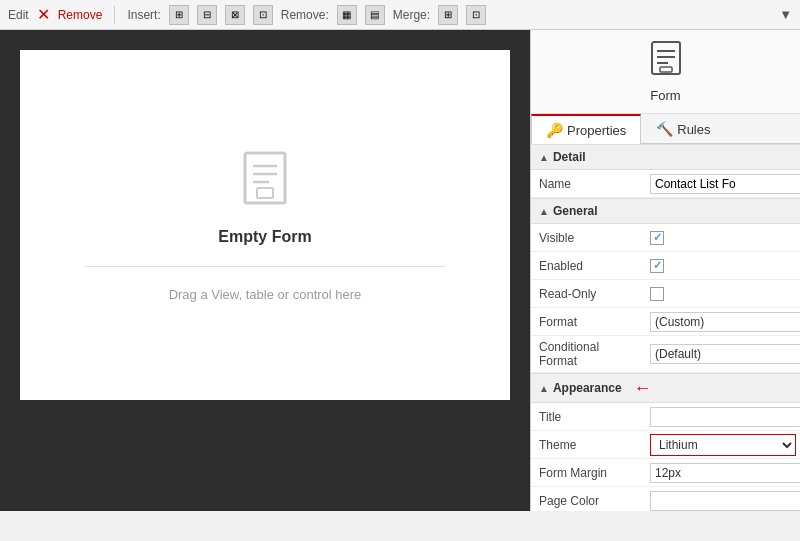 The width and height of the screenshot is (800, 541). Describe the element at coordinates (596, 130) in the screenshot. I see `tab-properties-label: Properties` at that location.